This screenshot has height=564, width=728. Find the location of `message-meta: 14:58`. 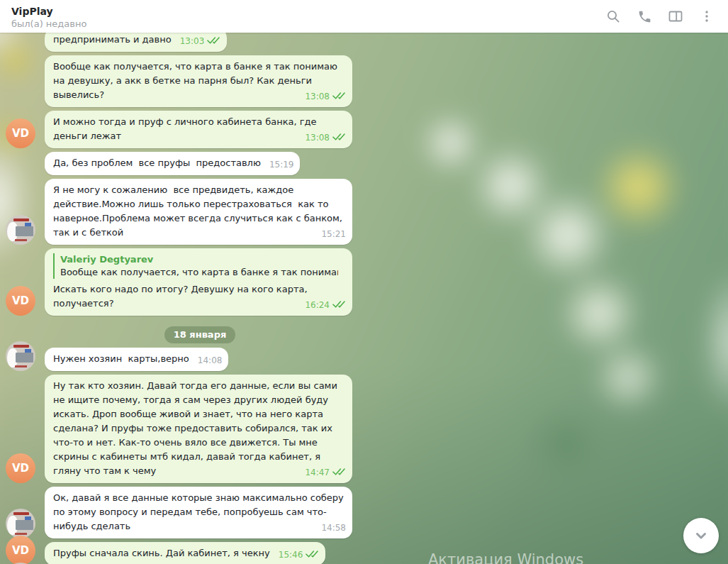

message-meta: 14:58 is located at coordinates (333, 528).